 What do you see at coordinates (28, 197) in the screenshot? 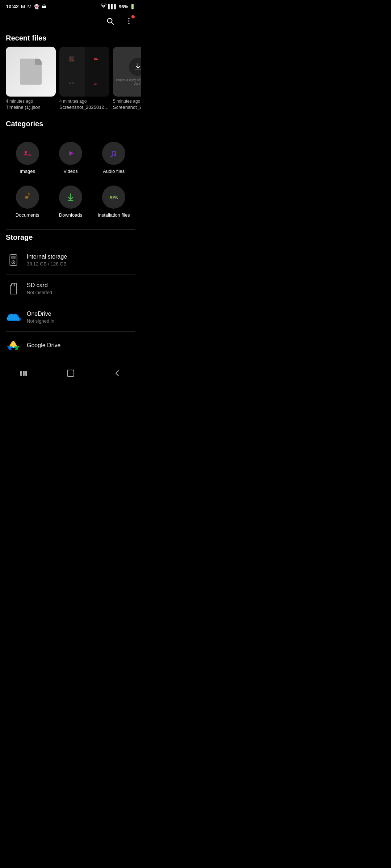
I see `documents-icon-wrap` at bounding box center [28, 197].